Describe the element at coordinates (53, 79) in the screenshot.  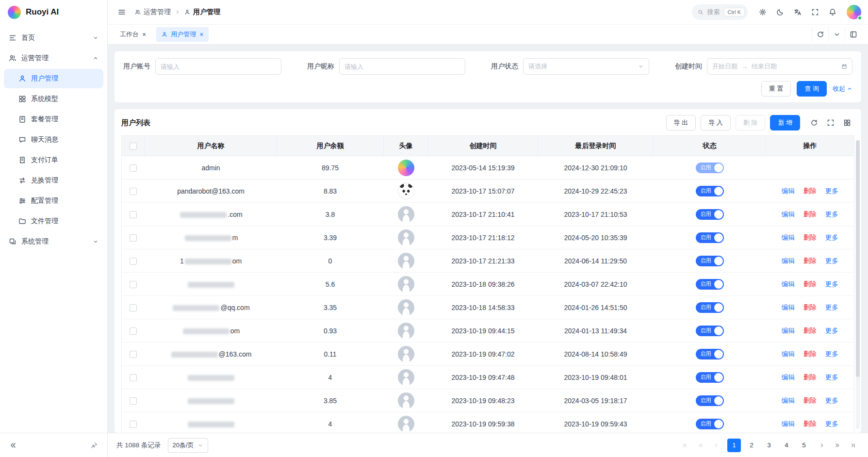
I see `sidebar-item-user-management: 用户管理` at that location.